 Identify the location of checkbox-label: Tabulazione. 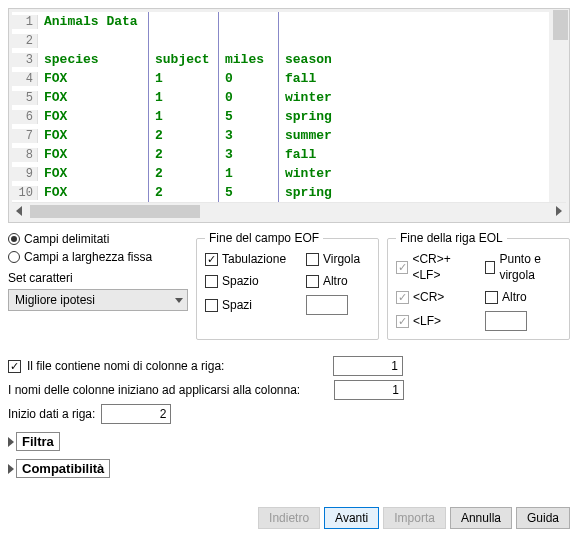
(254, 259).